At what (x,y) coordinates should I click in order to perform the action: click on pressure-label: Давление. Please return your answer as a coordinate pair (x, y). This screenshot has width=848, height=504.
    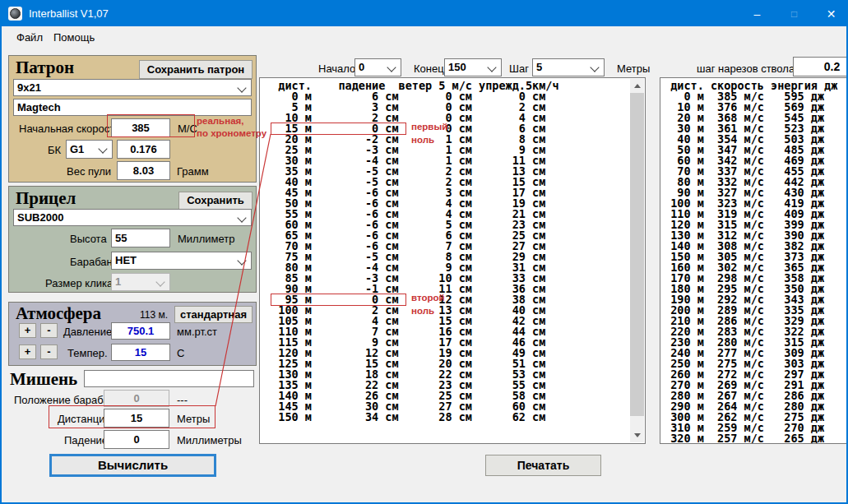
    Looking at the image, I should click on (87, 332).